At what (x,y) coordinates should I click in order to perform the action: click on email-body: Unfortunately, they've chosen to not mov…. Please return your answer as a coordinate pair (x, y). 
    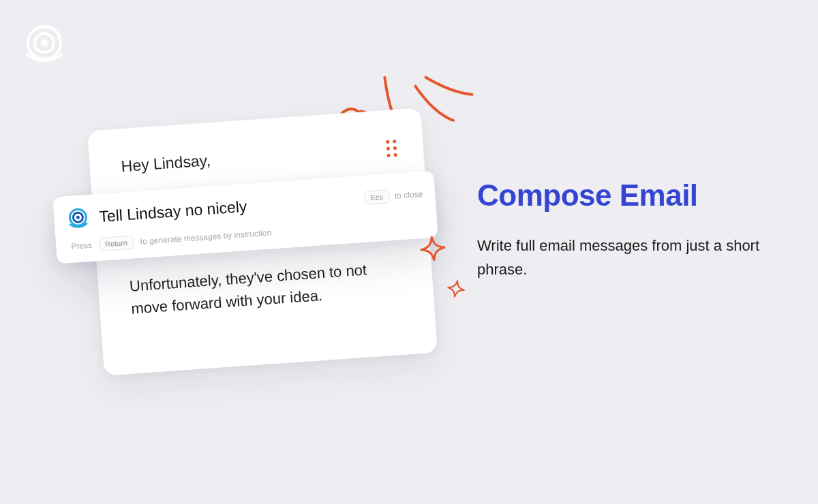
    Looking at the image, I should click on (266, 288).